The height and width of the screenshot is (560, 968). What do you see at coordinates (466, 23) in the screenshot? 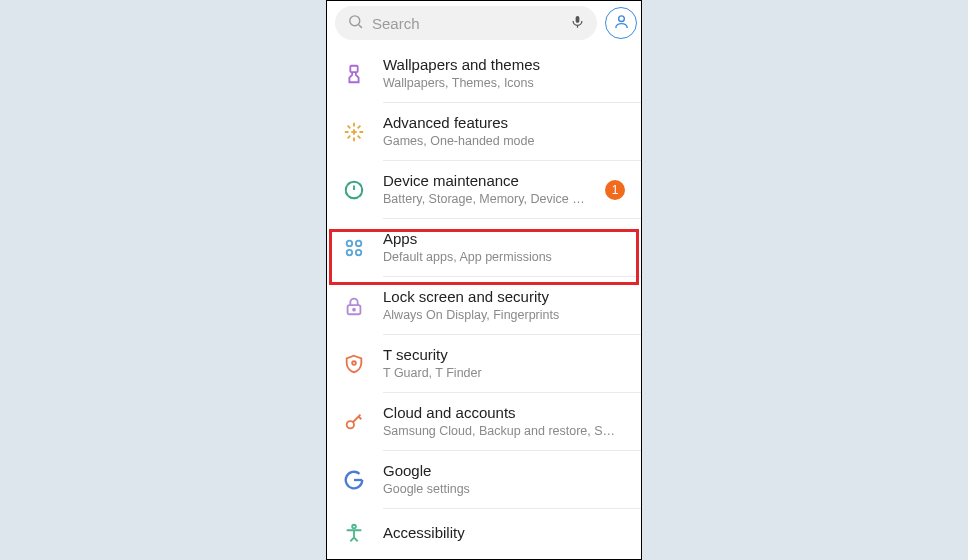
I see `search-field-wrap` at bounding box center [466, 23].